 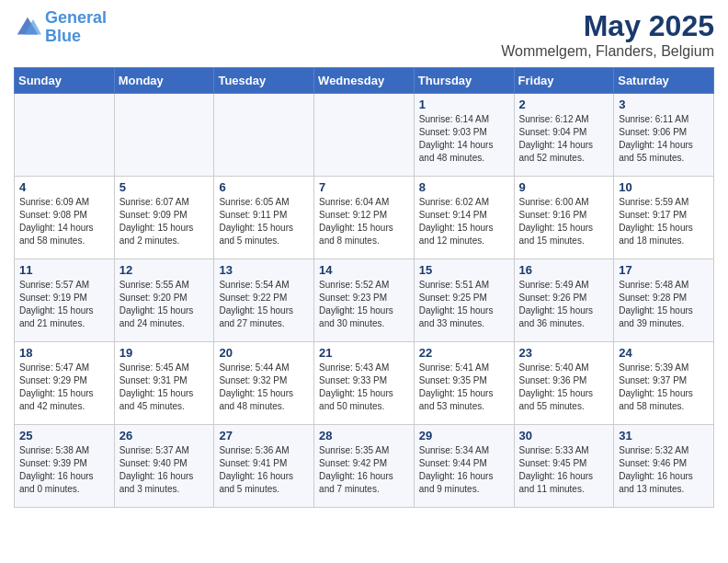 I want to click on day-number: 9, so click(x=564, y=188).